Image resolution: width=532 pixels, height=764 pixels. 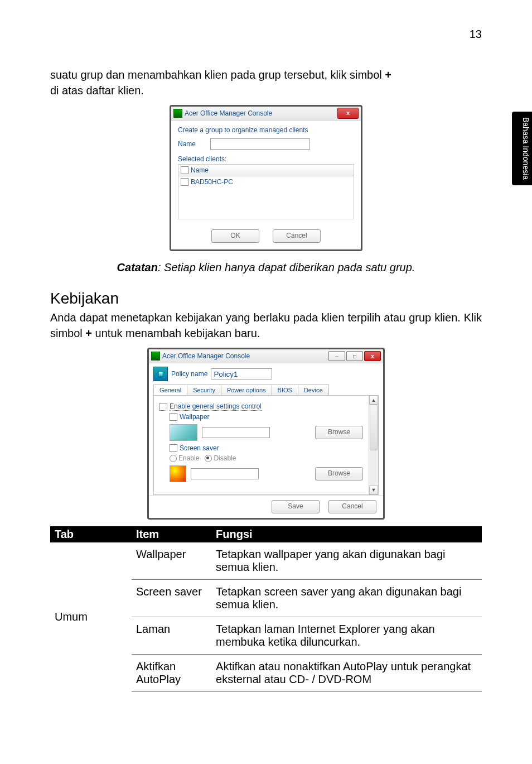 I want to click on screensaver-label: Screen saver, so click(x=200, y=448).